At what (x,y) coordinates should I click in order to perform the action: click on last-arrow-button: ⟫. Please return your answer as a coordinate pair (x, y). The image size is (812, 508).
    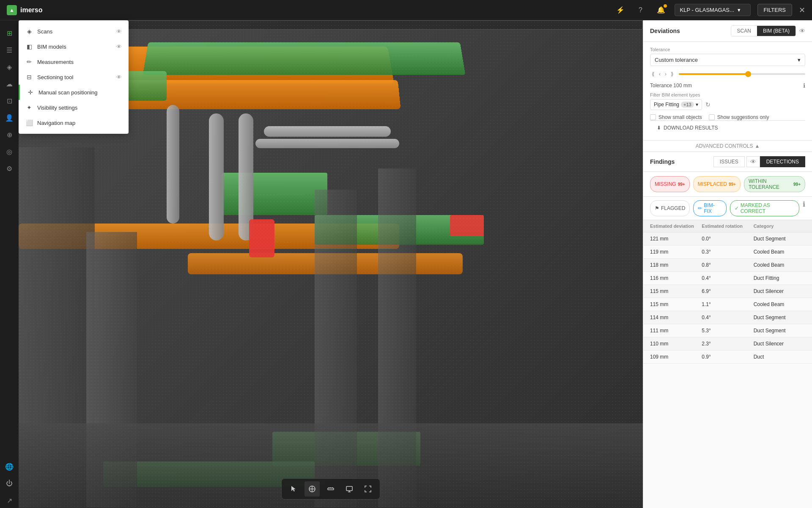
    Looking at the image, I should click on (672, 74).